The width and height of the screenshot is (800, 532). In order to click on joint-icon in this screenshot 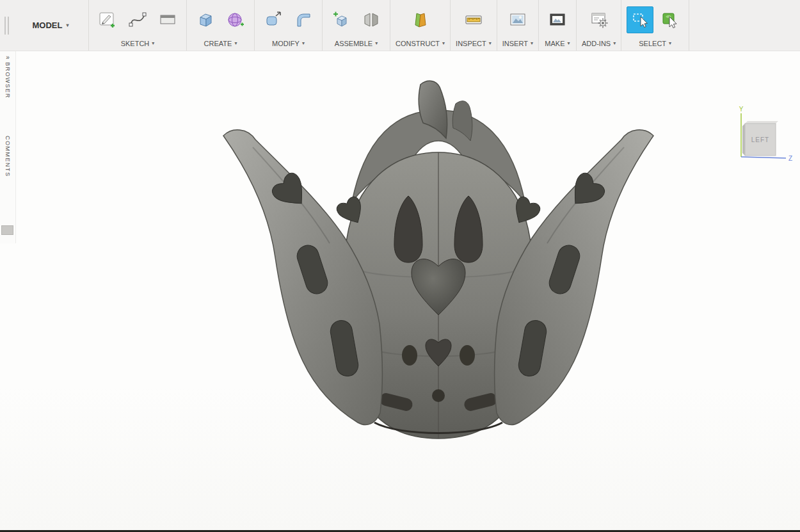, I will do `click(371, 20)`.